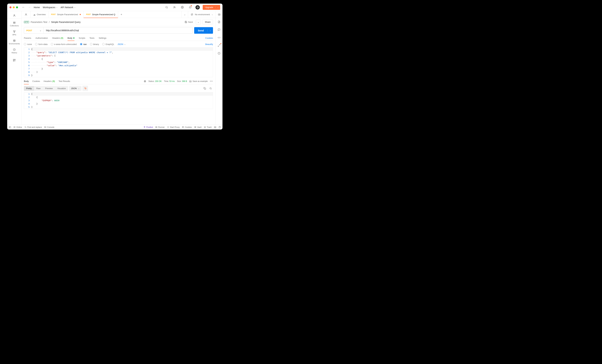 This screenshot has width=602, height=364. Describe the element at coordinates (174, 7) in the screenshot. I see `invite-icon` at that location.